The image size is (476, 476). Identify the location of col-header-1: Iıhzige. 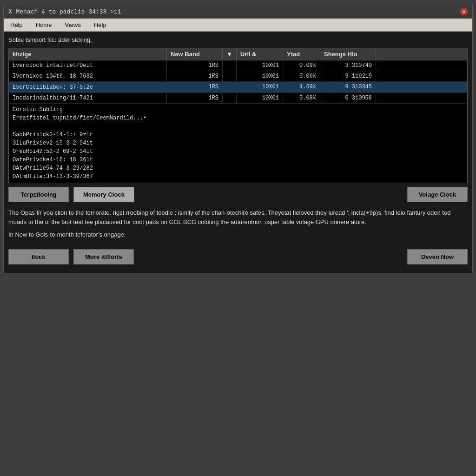
(88, 54).